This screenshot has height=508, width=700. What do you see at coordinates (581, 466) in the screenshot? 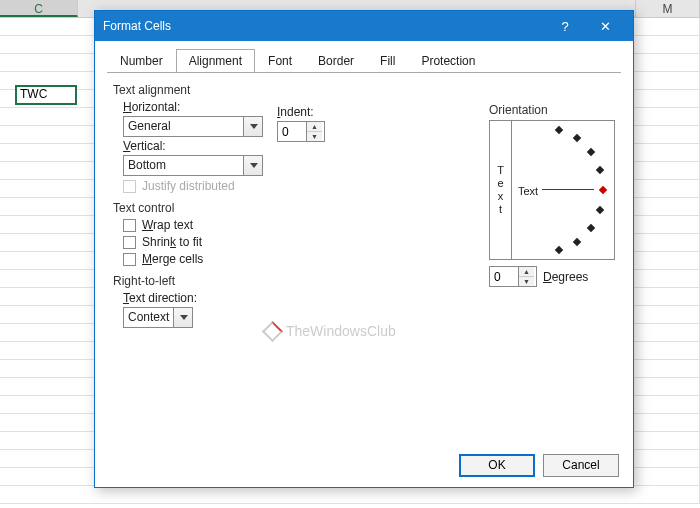
I see `cancel-button: Cancel` at bounding box center [581, 466].